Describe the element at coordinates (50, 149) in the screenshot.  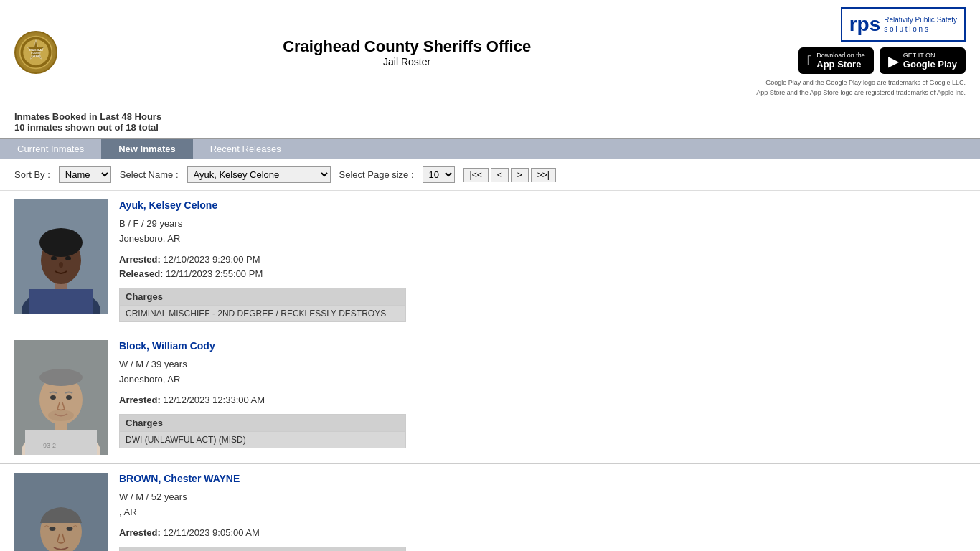
I see `tab-current-inmates: Current Inmates` at that location.